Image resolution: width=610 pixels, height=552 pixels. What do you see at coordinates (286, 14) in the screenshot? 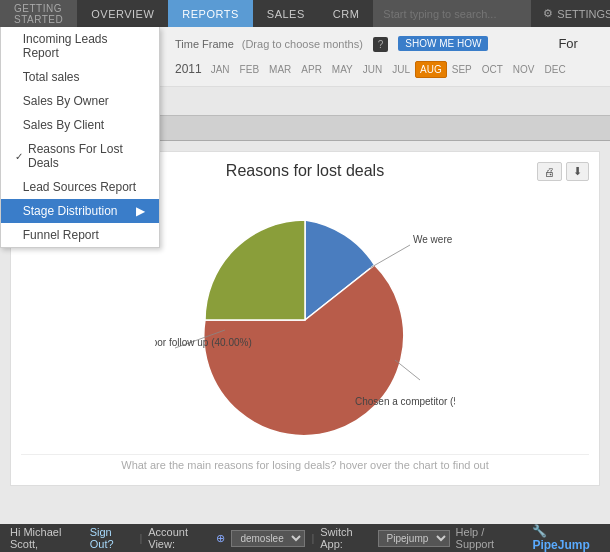
I see `nav-sales: SALES` at bounding box center [286, 14].